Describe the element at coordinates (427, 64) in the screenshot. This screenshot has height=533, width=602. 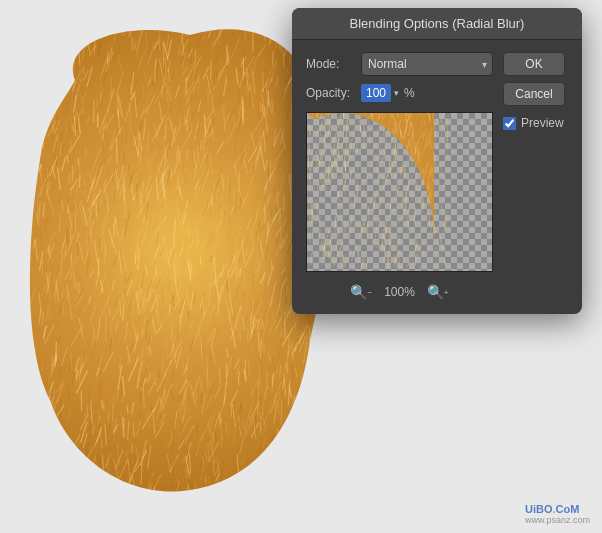
I see `mode-select: Normal Dissolve Multiply Screen` at that location.